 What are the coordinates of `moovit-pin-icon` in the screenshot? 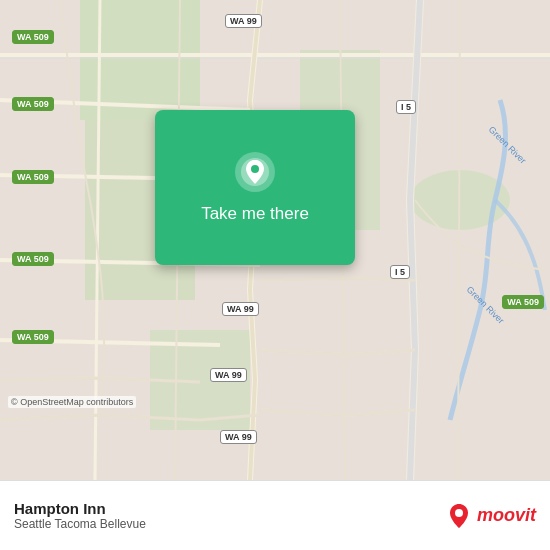 It's located at (459, 516).